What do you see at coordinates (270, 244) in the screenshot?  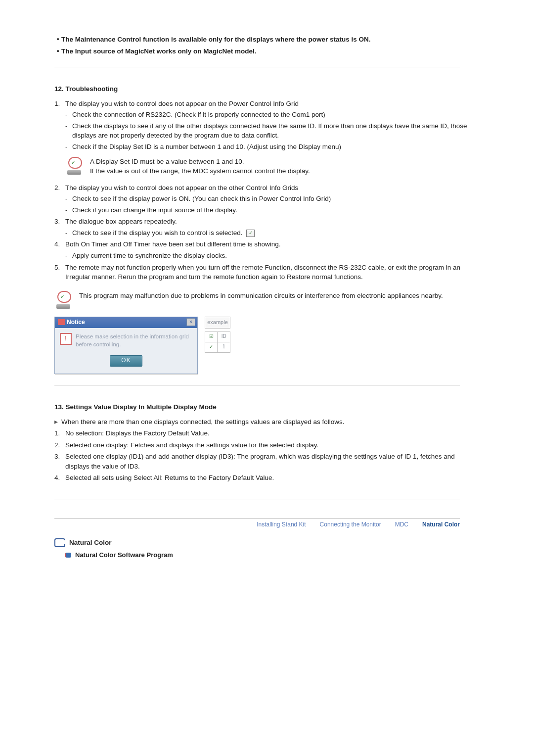 I see `item-title: Both On Timer and Off Timer have been se…` at bounding box center [270, 244].